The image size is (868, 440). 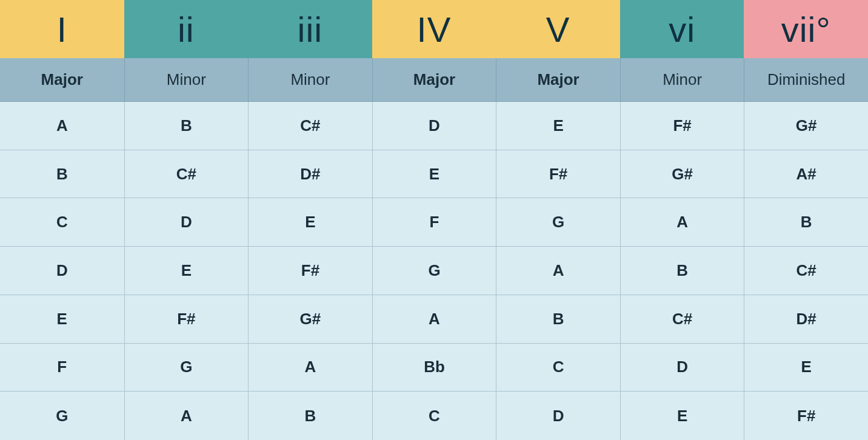 What do you see at coordinates (434, 175) in the screenshot?
I see `key-row-1: B C# D# E F# G# A#` at bounding box center [434, 175].